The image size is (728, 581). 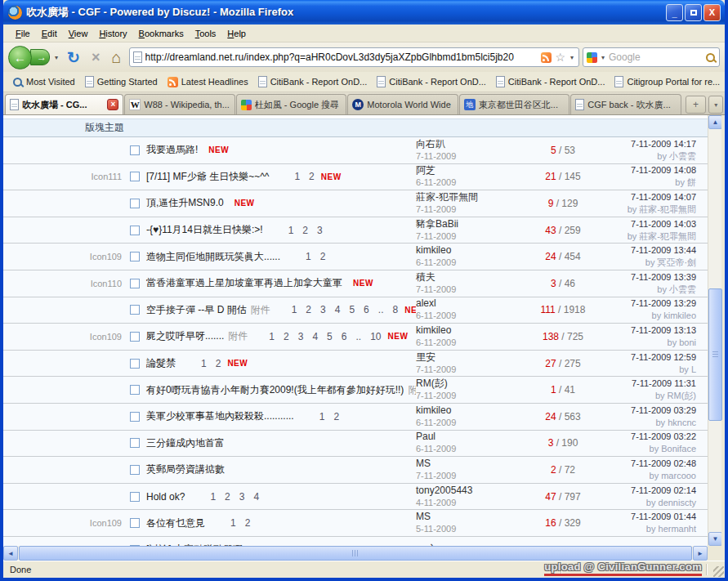 I want to click on author-link: Paul, so click(x=473, y=436).